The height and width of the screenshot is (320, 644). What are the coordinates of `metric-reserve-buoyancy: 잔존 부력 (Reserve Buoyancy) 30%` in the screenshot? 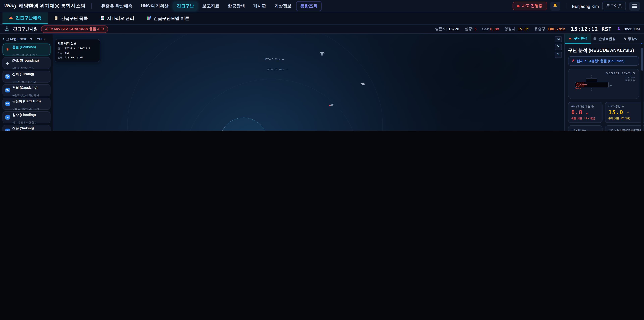 It's located at (624, 128).